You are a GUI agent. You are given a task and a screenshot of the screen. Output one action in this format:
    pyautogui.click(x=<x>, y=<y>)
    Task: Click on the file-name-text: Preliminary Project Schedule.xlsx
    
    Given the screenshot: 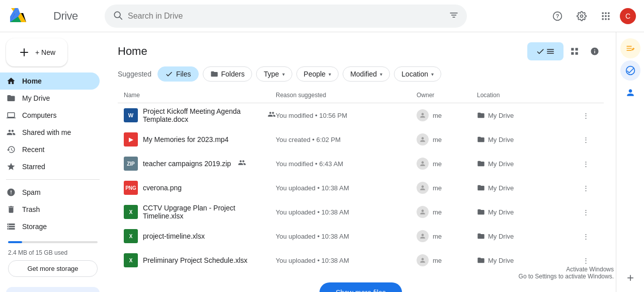 What is the action you would take?
    pyautogui.click(x=195, y=260)
    